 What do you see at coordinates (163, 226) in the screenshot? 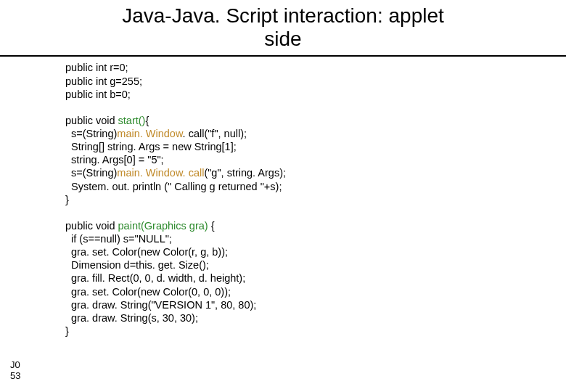
I see `method-name: paint(Graphics gra)` at bounding box center [163, 226].